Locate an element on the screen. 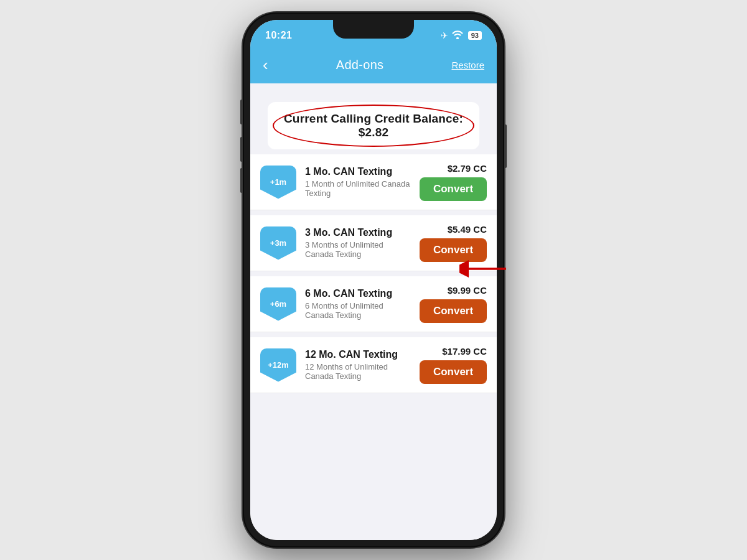 This screenshot has width=747, height=560. addon-badge: +3m is located at coordinates (278, 243).